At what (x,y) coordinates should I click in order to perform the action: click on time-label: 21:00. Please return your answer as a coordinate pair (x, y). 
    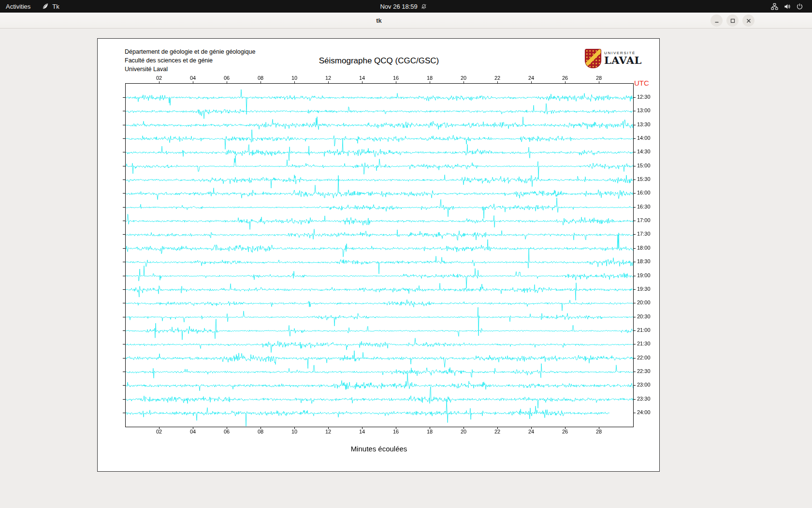
    Looking at the image, I should click on (644, 330).